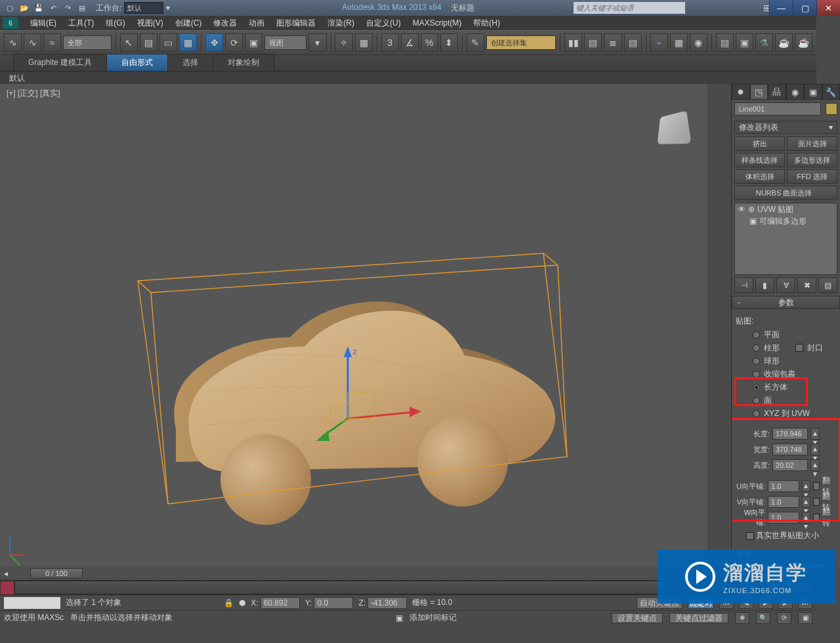  What do you see at coordinates (786, 400) in the screenshot?
I see `radio-face: 面` at bounding box center [786, 400].